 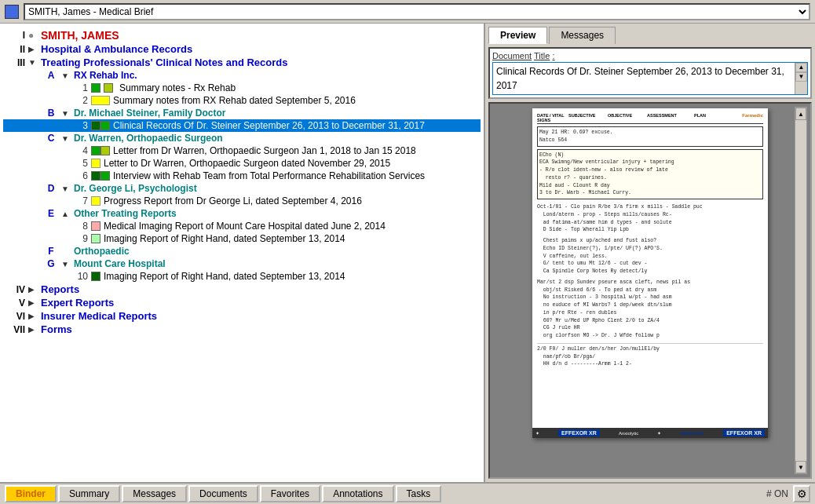 I want to click on tree-row-F: F ▶ Orthopaedic, so click(x=242, y=251).